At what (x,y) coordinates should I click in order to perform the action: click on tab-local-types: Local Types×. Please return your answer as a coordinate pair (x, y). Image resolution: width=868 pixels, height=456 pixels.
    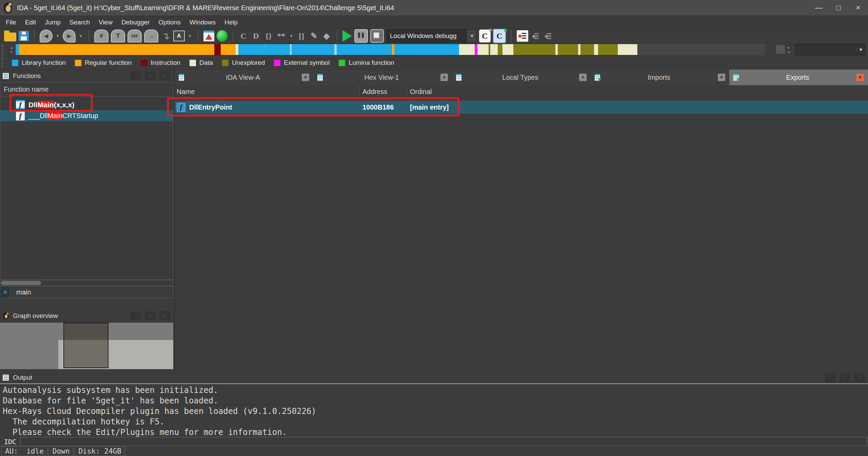
    Looking at the image, I should click on (521, 77).